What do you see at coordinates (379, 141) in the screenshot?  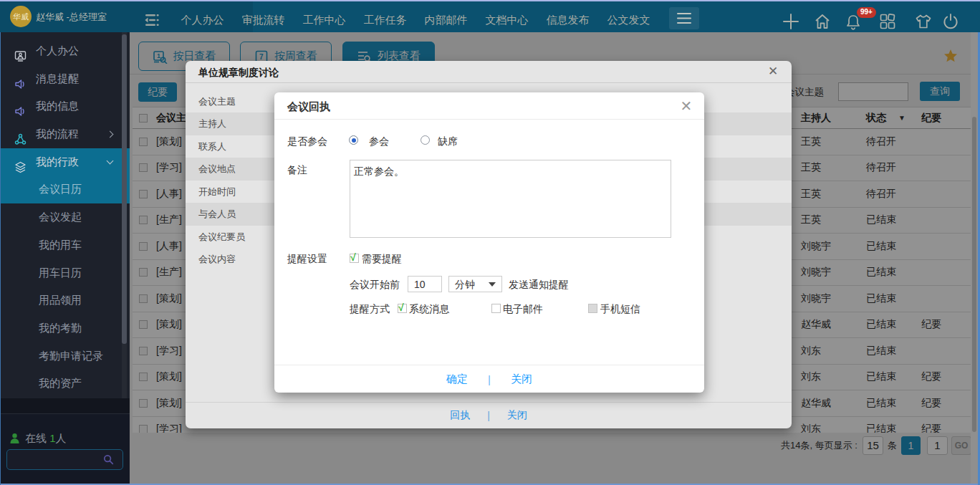 I see `attend-option-label: 参会` at bounding box center [379, 141].